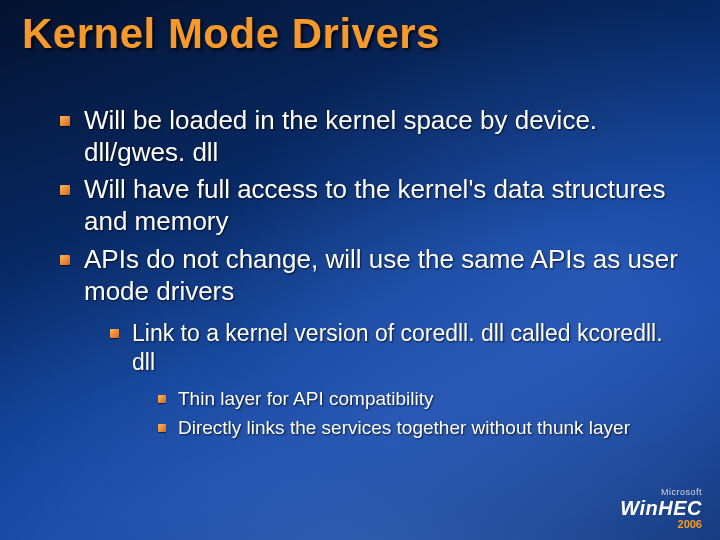 The image size is (720, 540). Describe the element at coordinates (661, 509) in the screenshot. I see `winhec-logo: Microsoft WinHEC 2006` at that location.